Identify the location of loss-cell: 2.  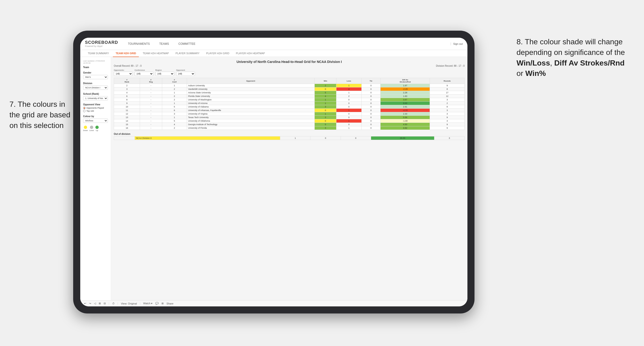
(349, 96).